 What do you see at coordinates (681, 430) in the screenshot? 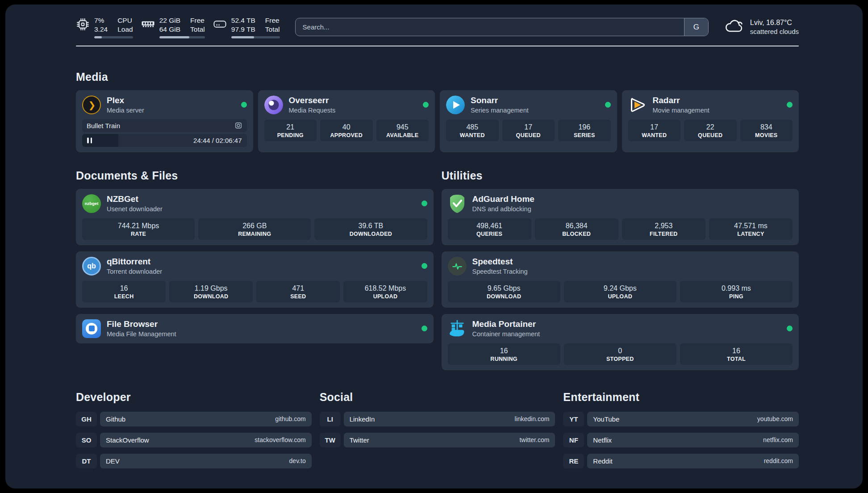
I see `entertainment-section: Entertainment YT YouTube youtube.com NF …` at bounding box center [681, 430].